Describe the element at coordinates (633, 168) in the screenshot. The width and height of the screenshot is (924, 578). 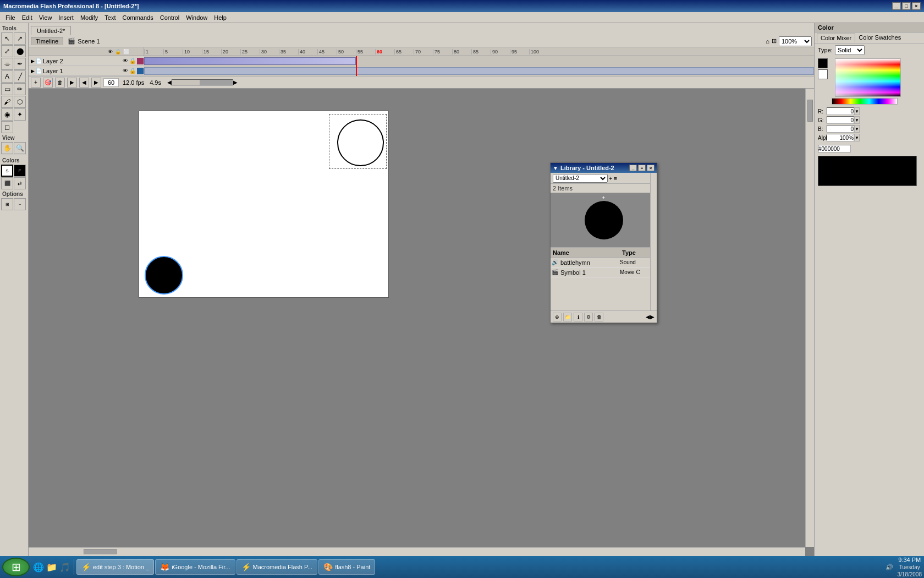
I see `library-minimize-btn: _` at that location.